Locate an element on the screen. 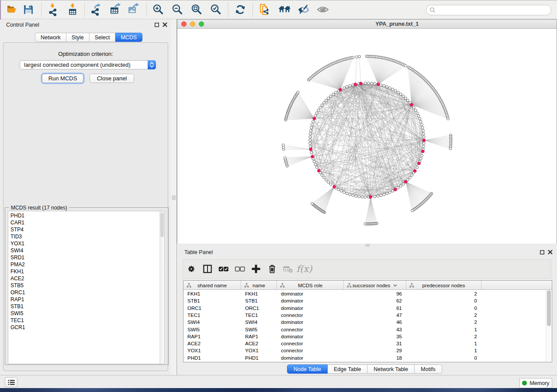  toggle-panel-icon is located at coordinates (207, 269).